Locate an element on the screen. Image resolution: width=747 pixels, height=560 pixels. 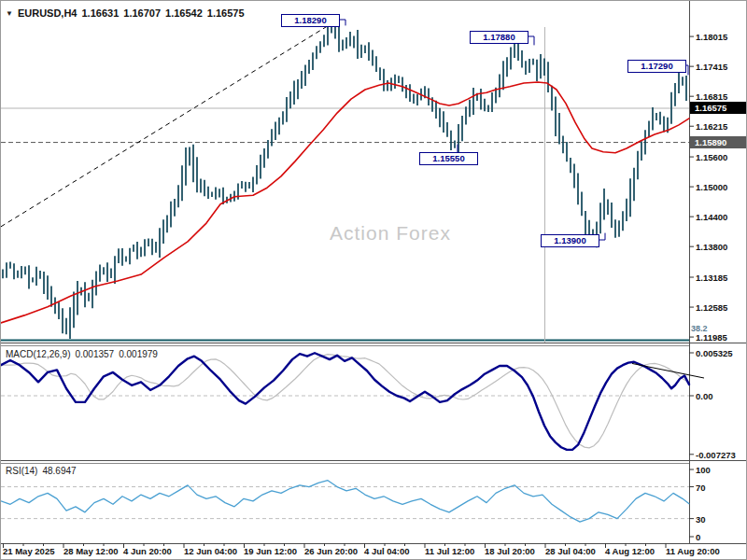
date-axis-label: 28 May 12:00 is located at coordinates (92, 551).